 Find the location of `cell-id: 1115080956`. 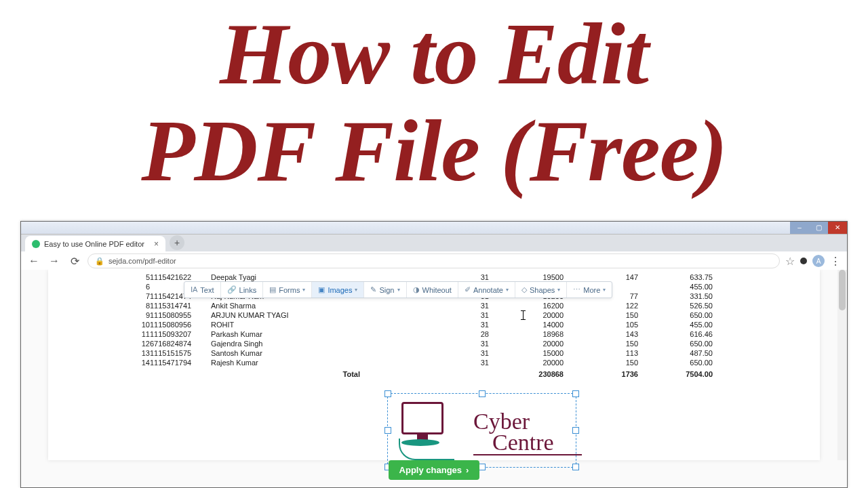

cell-id: 1115080956 is located at coordinates (180, 325).